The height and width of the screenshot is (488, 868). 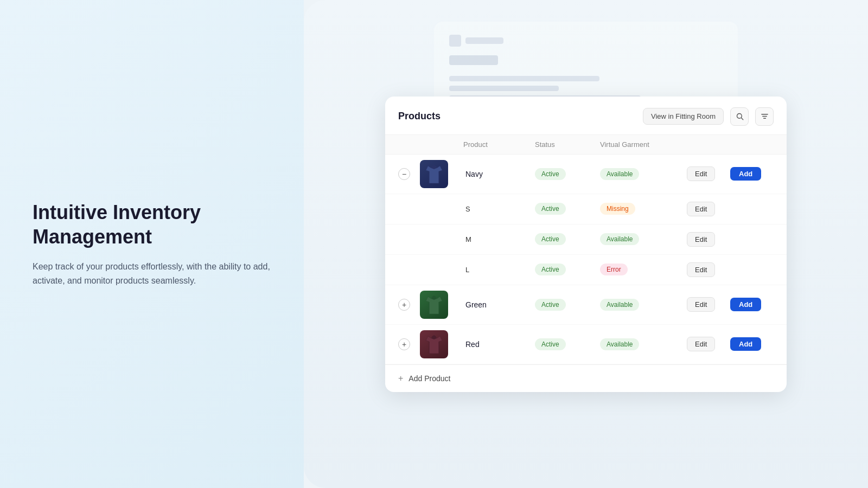 I want to click on green-product-image, so click(x=434, y=305).